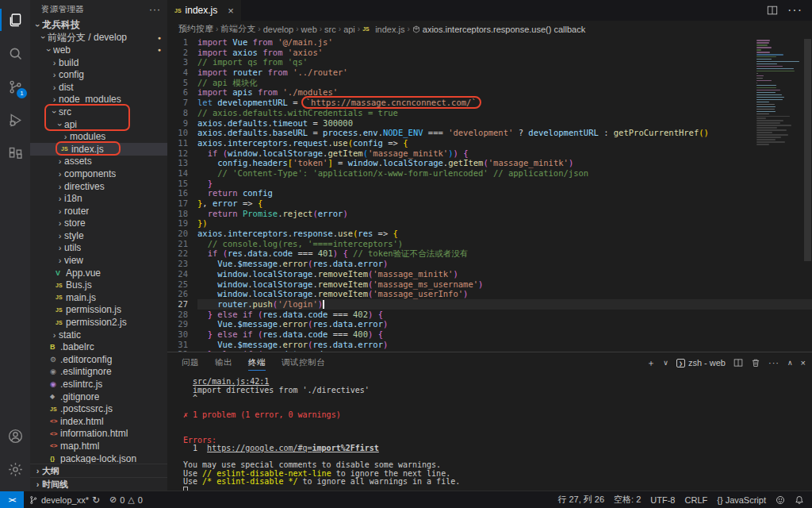 The image size is (812, 508). Describe the element at coordinates (650, 364) in the screenshot. I see `new-terminal-icon: ＋` at that location.